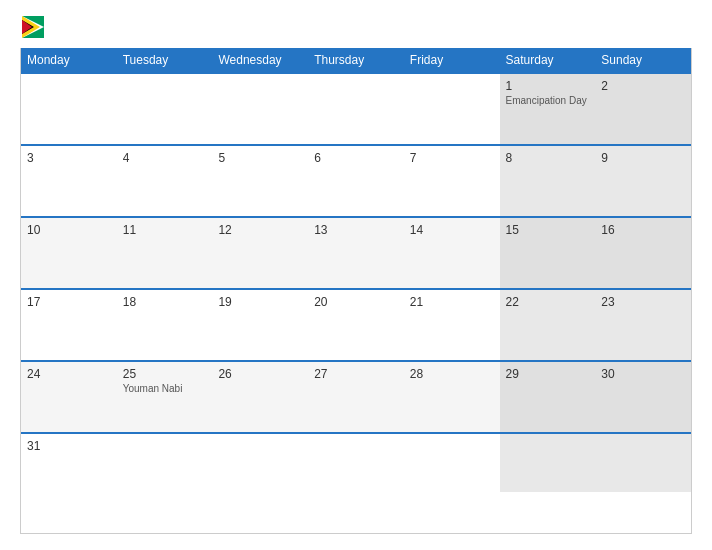  What do you see at coordinates (260, 302) in the screenshot?
I see `day-number: 19` at bounding box center [260, 302].